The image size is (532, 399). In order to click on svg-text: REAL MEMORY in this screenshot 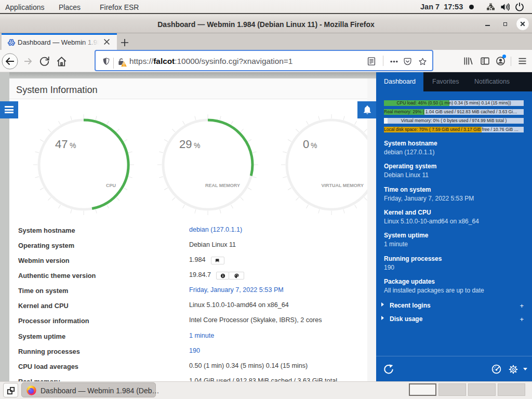, I will do `click(222, 185)`.